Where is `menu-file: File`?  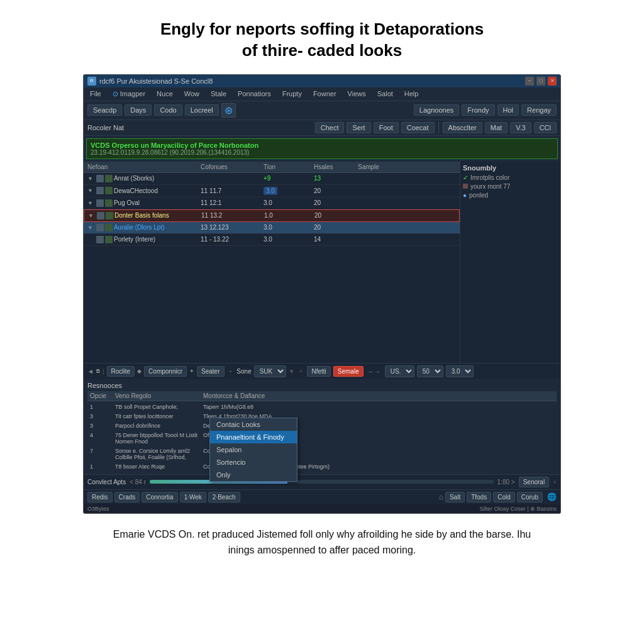 menu-file: File is located at coordinates (96, 94).